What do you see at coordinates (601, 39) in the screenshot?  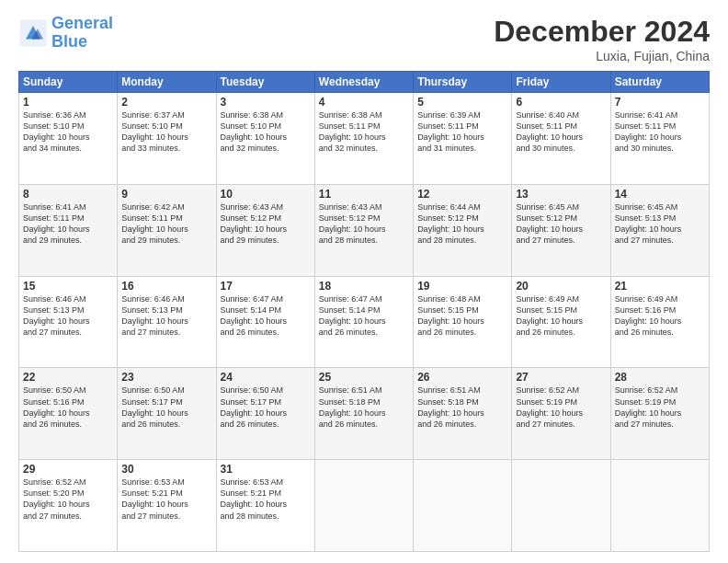 I see `title-block: December 2024 Luxia, Fujian, China` at bounding box center [601, 39].